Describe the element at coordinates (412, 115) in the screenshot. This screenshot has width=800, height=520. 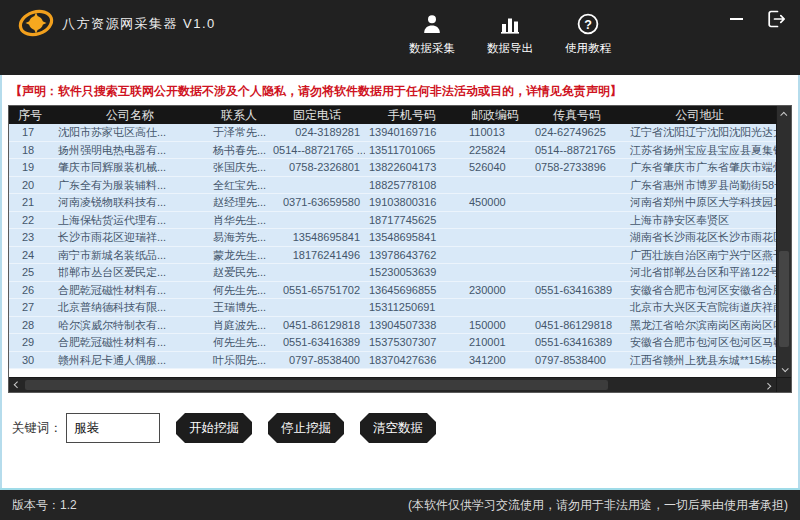
I see `column-header: 手机号码` at that location.